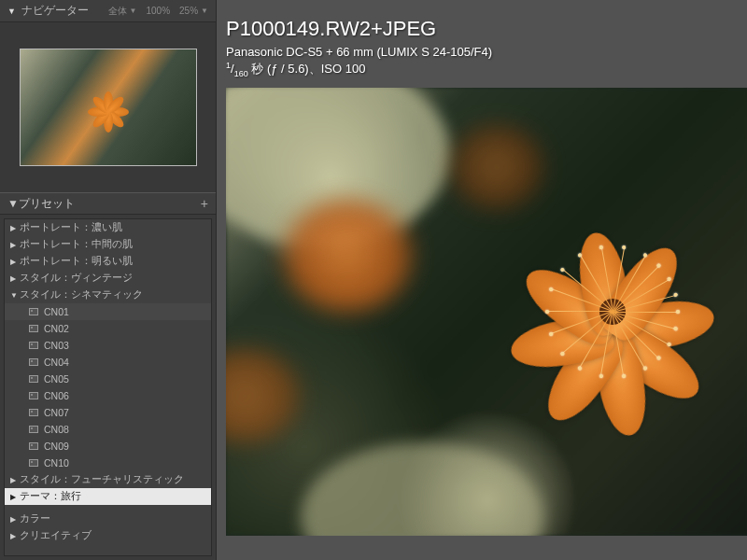 The image size is (747, 560). I want to click on add-preset-button: +, so click(204, 203).